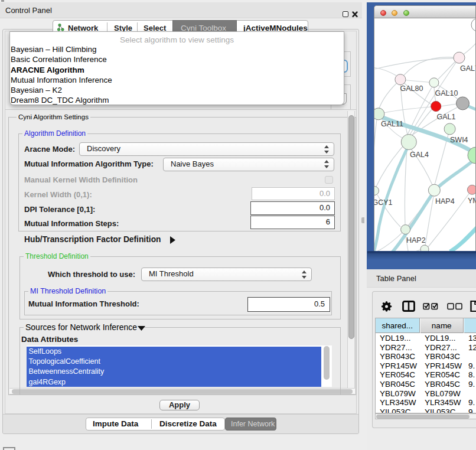 This screenshot has height=450, width=476. What do you see at coordinates (472, 201) in the screenshot?
I see `svg-text: YM` at bounding box center [472, 201].